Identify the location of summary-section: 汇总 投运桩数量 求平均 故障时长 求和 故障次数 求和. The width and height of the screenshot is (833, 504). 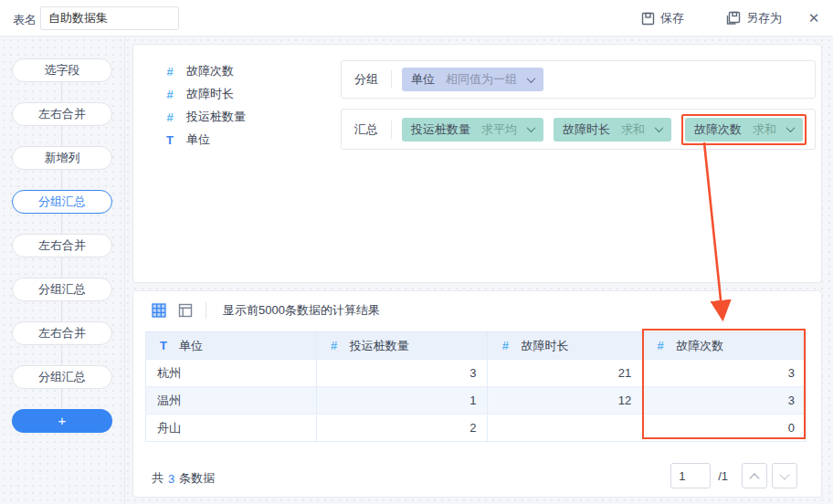
(578, 130).